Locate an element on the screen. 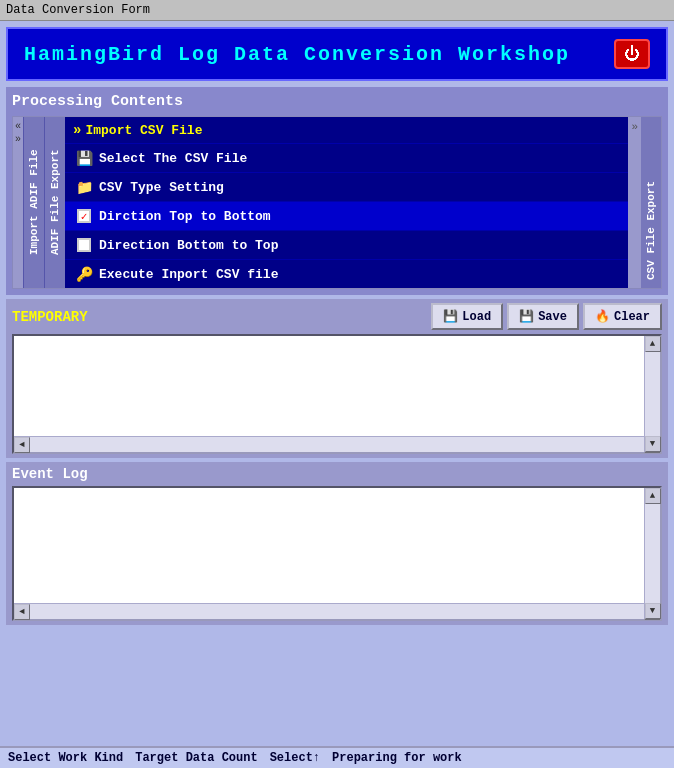 The image size is (674, 768). vtabs-left: « » Import ADIF File ADIF File Export is located at coordinates (39, 202).